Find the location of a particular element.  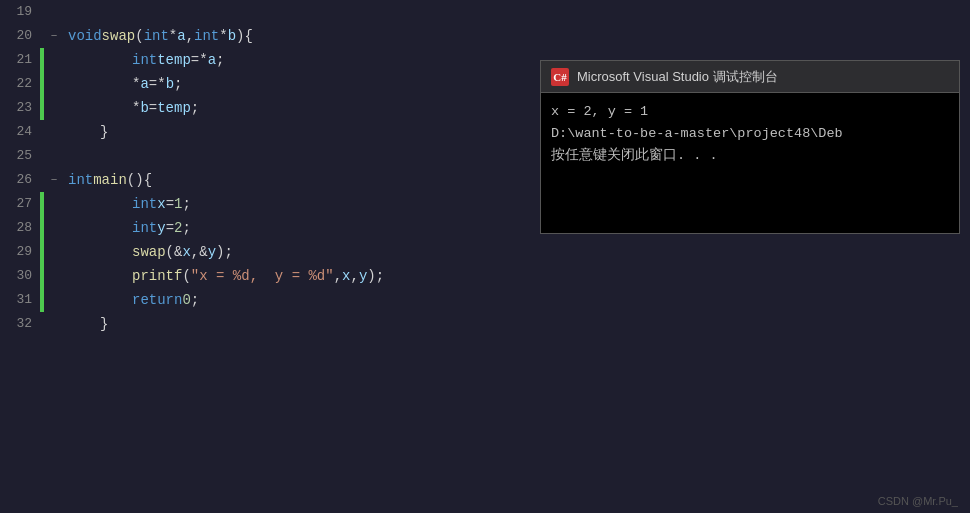

code-content is located at coordinates (517, 12).